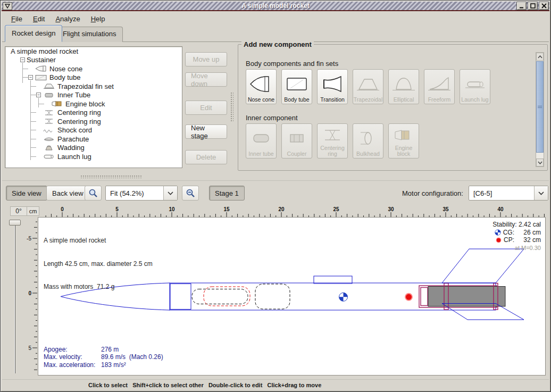 Image resolution: width=551 pixels, height=392 pixels. I want to click on menu-file: File, so click(17, 19).